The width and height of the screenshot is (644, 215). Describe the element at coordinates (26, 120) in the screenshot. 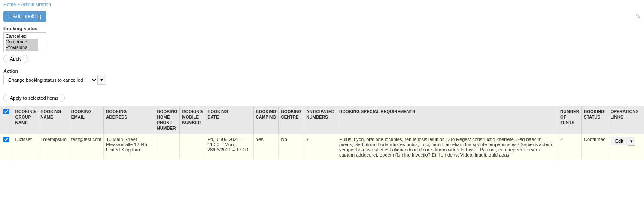

I see `col-group-name: BOOKINGGROUPNAME` at that location.